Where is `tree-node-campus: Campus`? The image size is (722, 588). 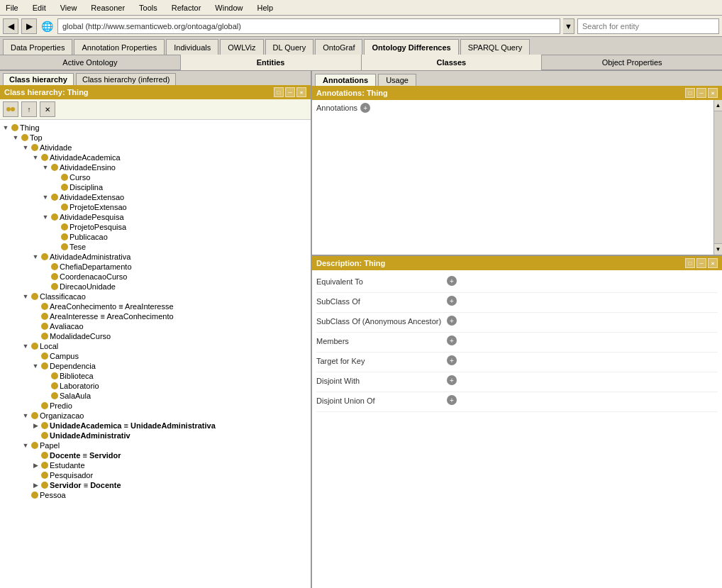 tree-node-campus: Campus is located at coordinates (155, 356).